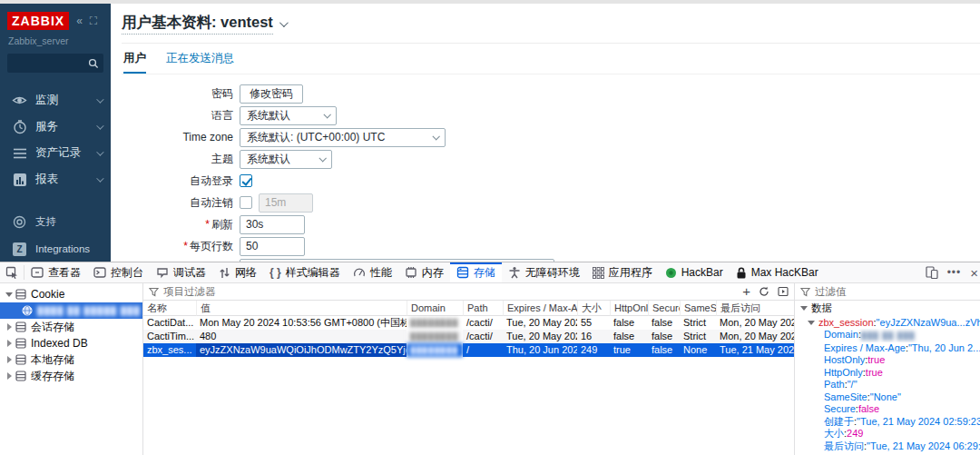 This screenshot has width=980, height=455. Describe the element at coordinates (450, 292) in the screenshot. I see `items-filter-input` at that location.